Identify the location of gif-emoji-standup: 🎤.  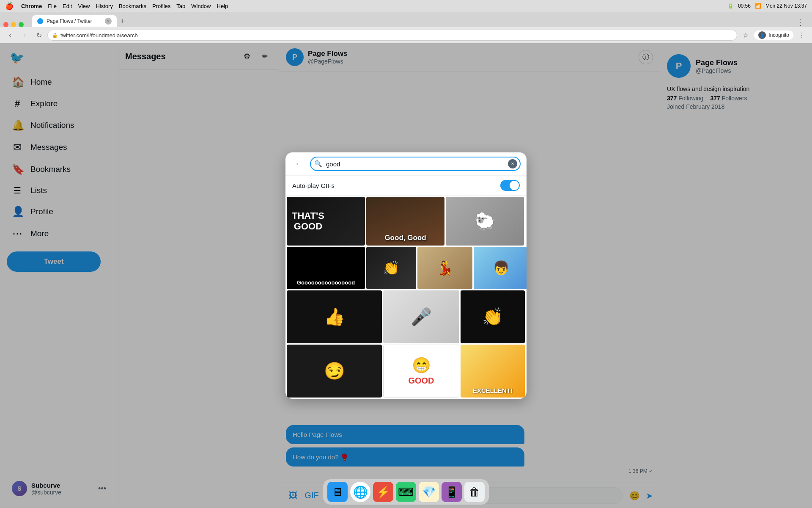
(421, 317).